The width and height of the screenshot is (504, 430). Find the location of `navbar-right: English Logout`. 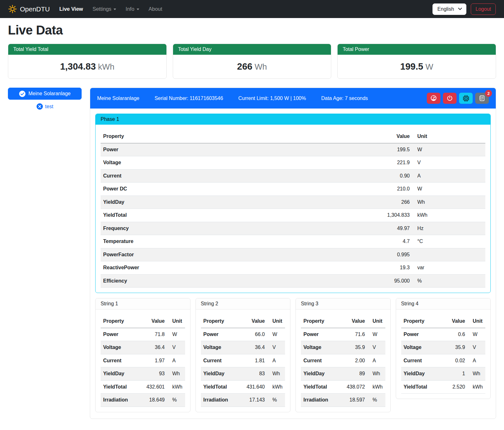

navbar-right: English Logout is located at coordinates (464, 9).